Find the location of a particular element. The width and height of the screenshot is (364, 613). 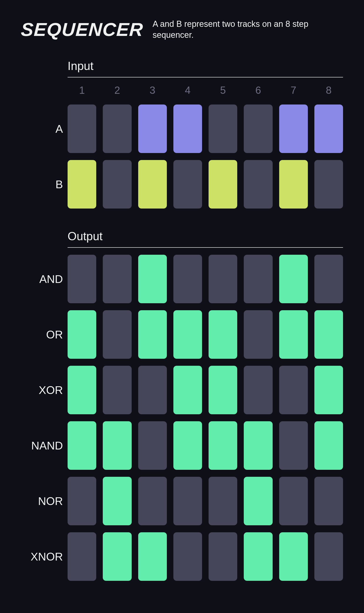

input-heading: Input is located at coordinates (205, 66).